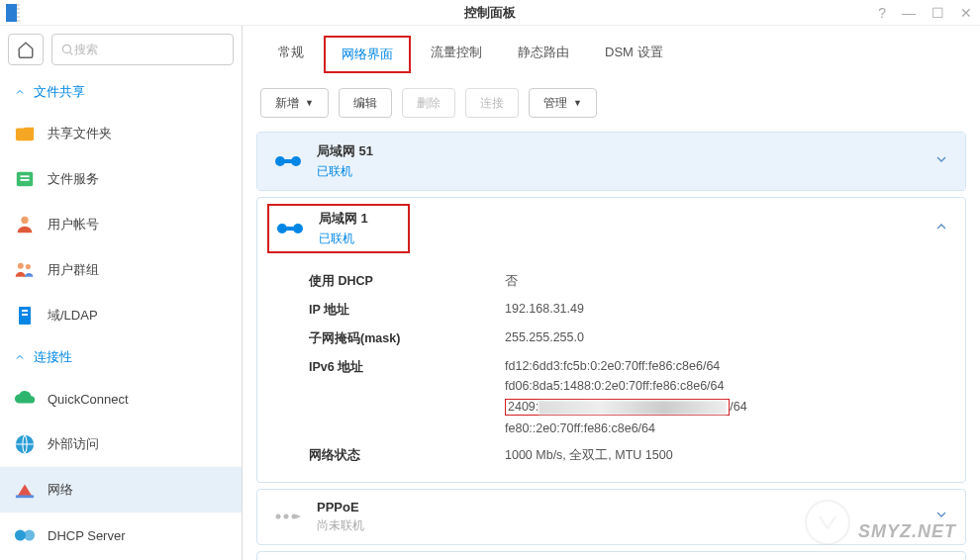 Image resolution: width=980 pixels, height=560 pixels. What do you see at coordinates (626, 408) in the screenshot?
I see `ipv6-value-redacted: 2409:/64` at bounding box center [626, 408].